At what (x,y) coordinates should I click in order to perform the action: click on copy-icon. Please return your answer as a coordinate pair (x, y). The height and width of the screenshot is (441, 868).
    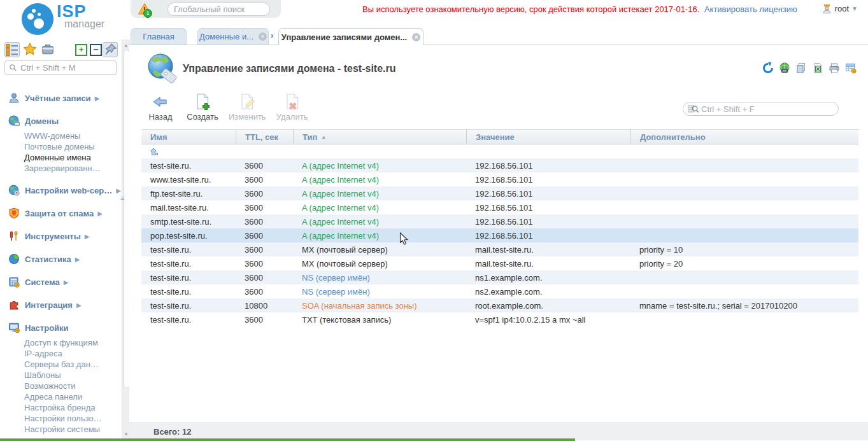
    Looking at the image, I should click on (801, 68).